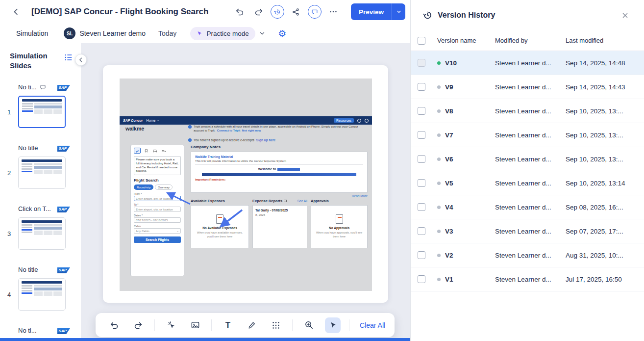 Image resolution: width=644 pixels, height=341 pixels. I want to click on redacted-text, so click(289, 170).